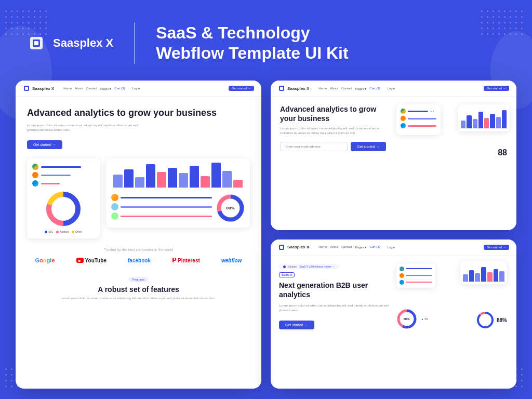  What do you see at coordinates (63, 175) in the screenshot?
I see `browser-row-firefox` at bounding box center [63, 175].